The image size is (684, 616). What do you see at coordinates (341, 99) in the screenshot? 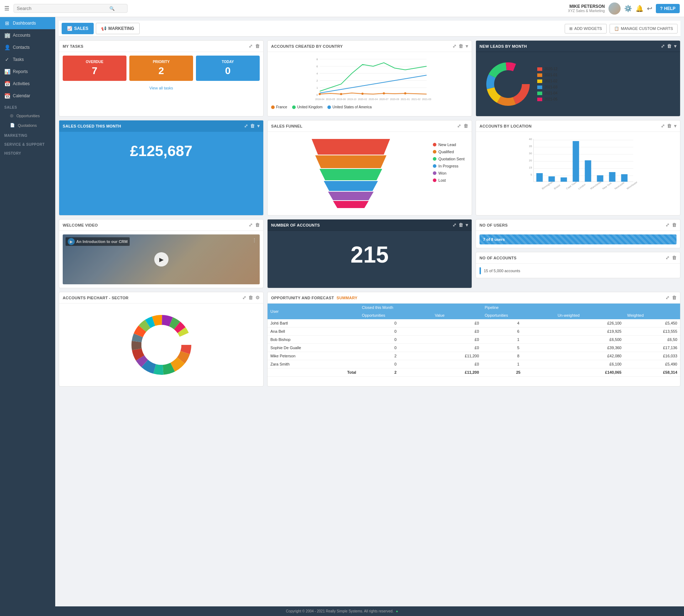
I see `svg-text: 2019-08` at bounding box center [341, 99].